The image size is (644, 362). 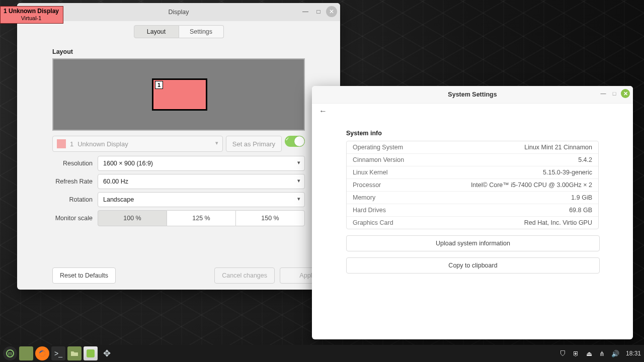 What do you see at coordinates (10, 354) in the screenshot?
I see `svg-text: m` at bounding box center [10, 354].